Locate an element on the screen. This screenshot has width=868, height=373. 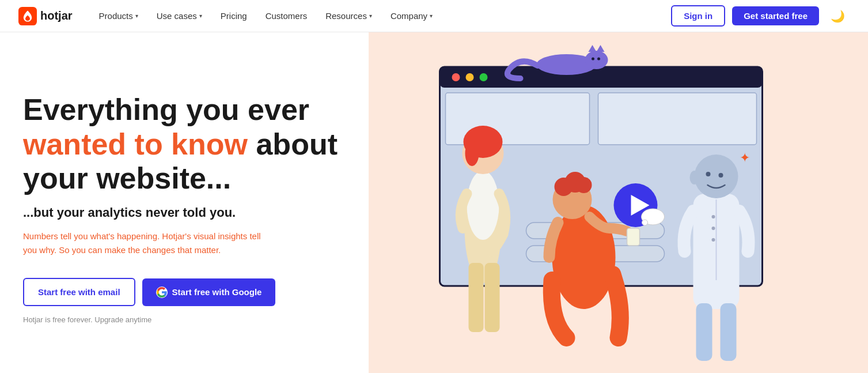
hero-subtitle: ...but your analytics never told you. is located at coordinates (184, 213).